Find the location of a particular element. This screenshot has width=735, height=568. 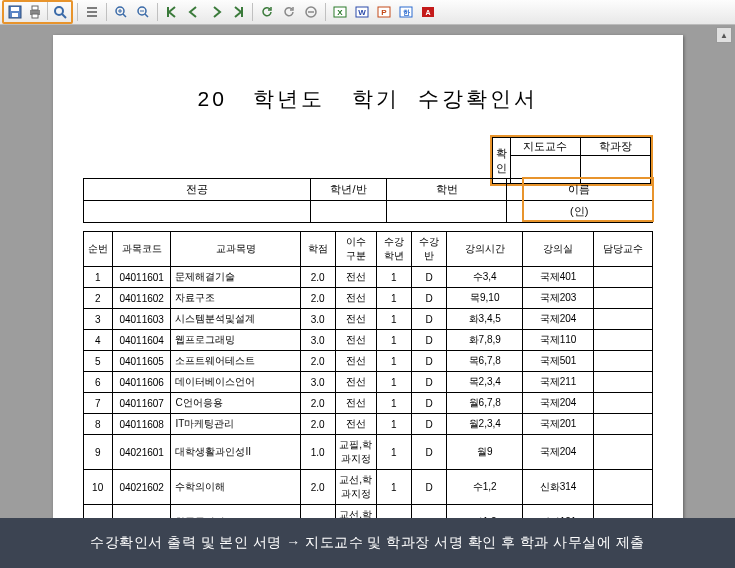

zoom-in-button is located at coordinates (121, 12).